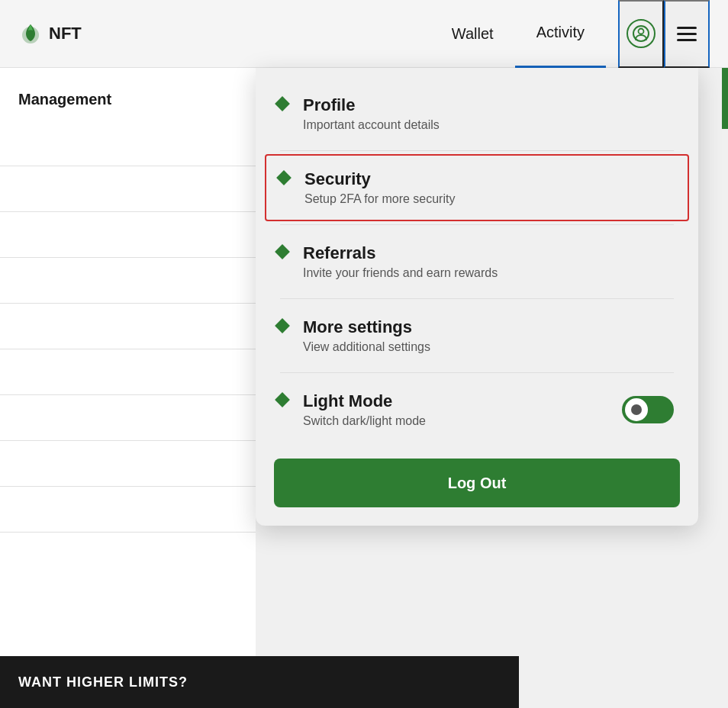  I want to click on security-diamond-icon, so click(284, 178).